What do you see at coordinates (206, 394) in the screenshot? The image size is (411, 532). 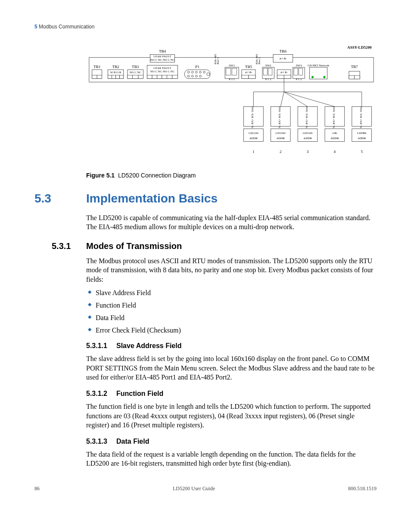 I see `heading-5-3-1-2: 5.3.1.2 Function Field` at bounding box center [206, 394].